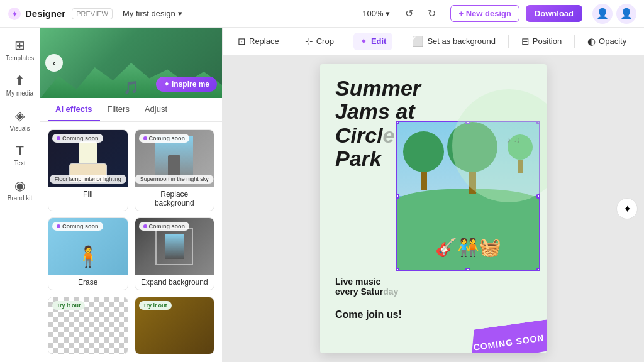  What do you see at coordinates (118, 109) in the screenshot?
I see `tab-filters: Filters` at bounding box center [118, 109].